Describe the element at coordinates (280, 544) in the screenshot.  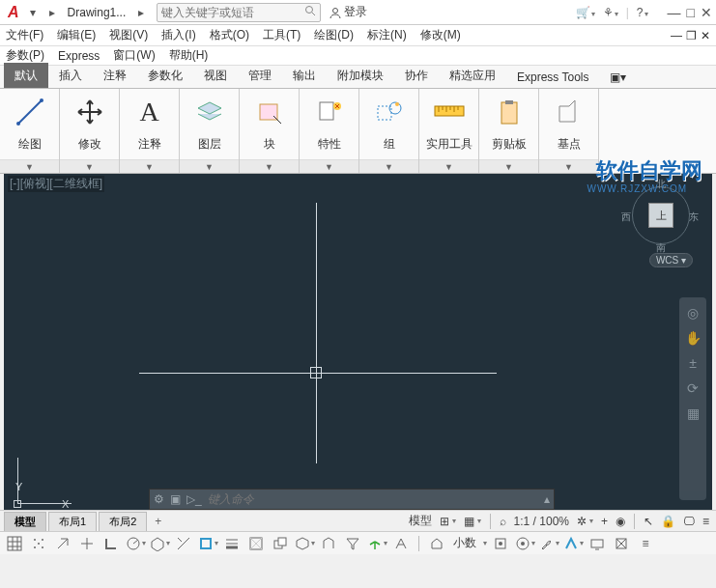
I see `sb-cycling-icon` at that location.